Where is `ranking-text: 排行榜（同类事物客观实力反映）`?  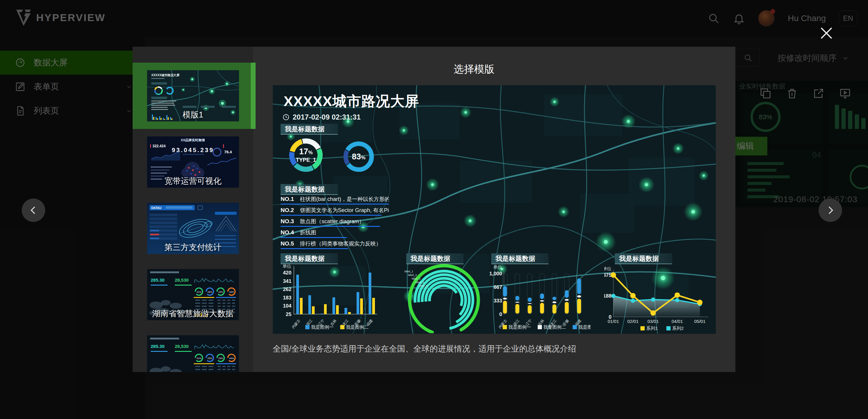 ranking-text: 排行榜（同类事物客观实力反映） is located at coordinates (340, 244).